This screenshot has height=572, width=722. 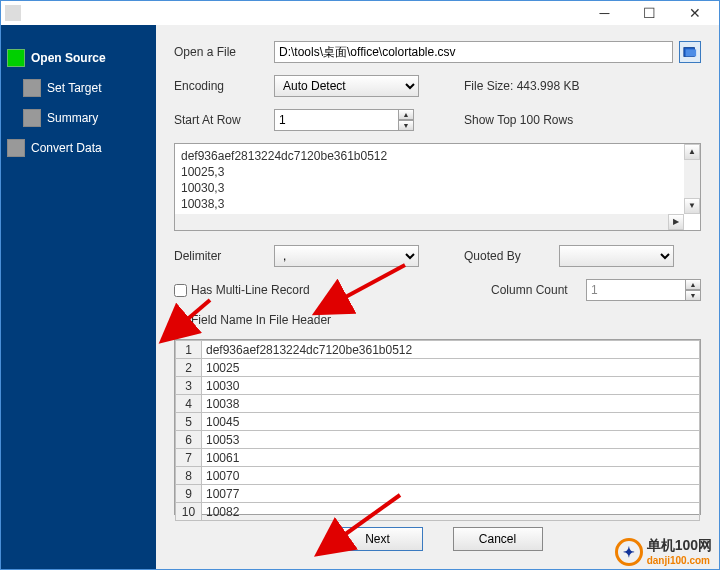 I want to click on cancel-button: Cancel, so click(x=498, y=539).